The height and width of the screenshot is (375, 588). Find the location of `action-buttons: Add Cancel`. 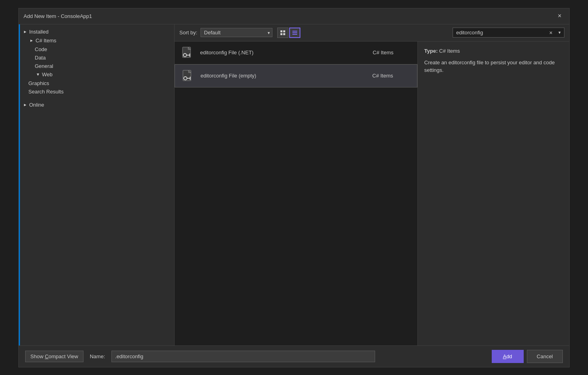

action-buttons: Add Cancel is located at coordinates (527, 356).